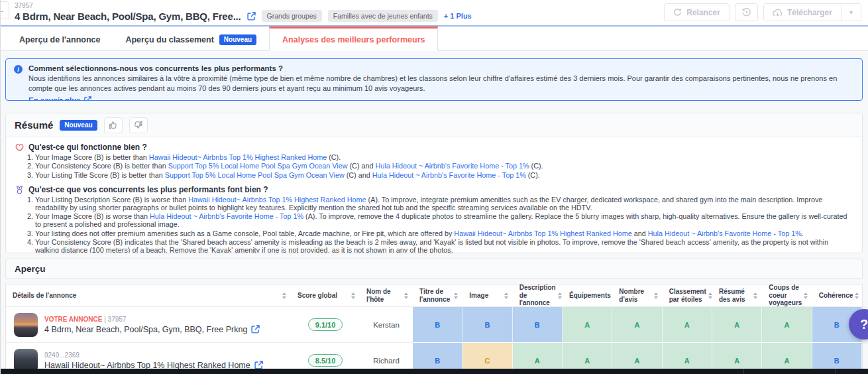 This screenshot has height=374, width=868. I want to click on summary-list-item: Your Image Score (B) is worse than Hula …, so click(443, 221).